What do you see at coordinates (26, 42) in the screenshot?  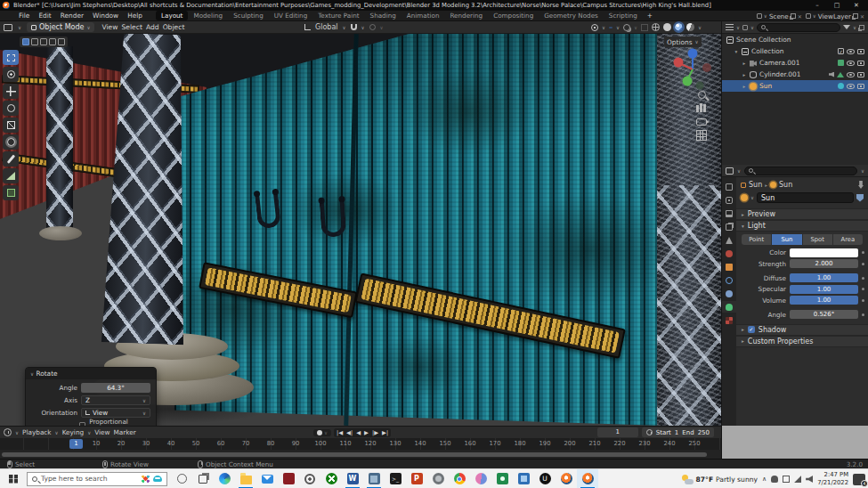 I see `select-mode-new-icon` at bounding box center [26, 42].